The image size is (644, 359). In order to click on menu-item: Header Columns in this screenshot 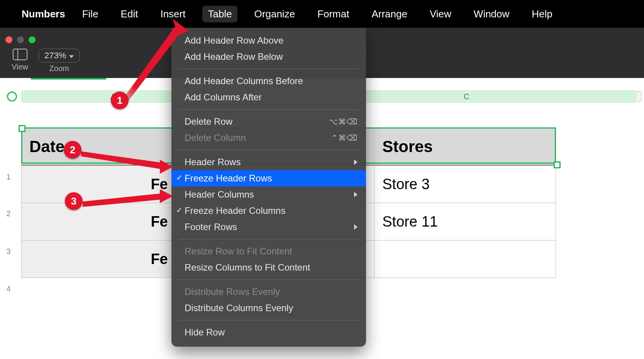, I will do `click(269, 195)`.